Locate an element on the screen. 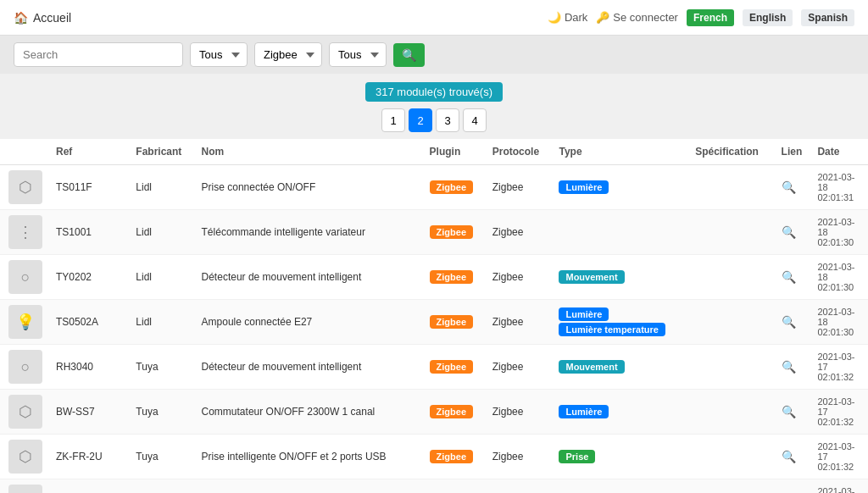  page-1-button: 1 is located at coordinates (393, 120).